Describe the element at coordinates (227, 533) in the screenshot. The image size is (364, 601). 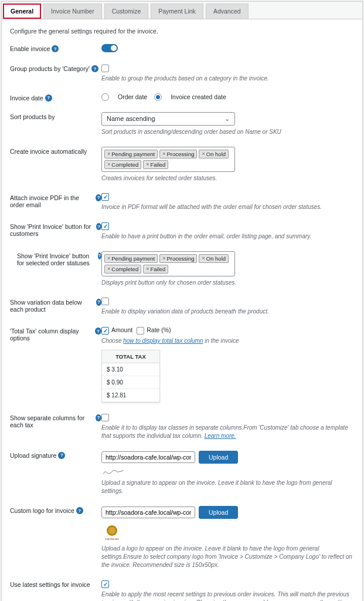
I see `logo-preview: SOADORA CAFE` at that location.